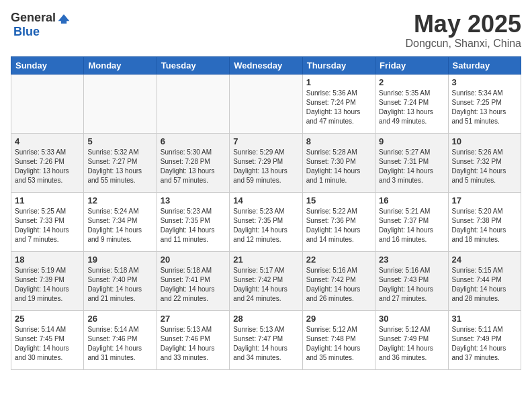 Image resolution: width=532 pixels, height=411 pixels. I want to click on calendar-cell: 30Sunrise: 5:12 AM Sunset: 7:49 PM Dayli…, so click(412, 340).